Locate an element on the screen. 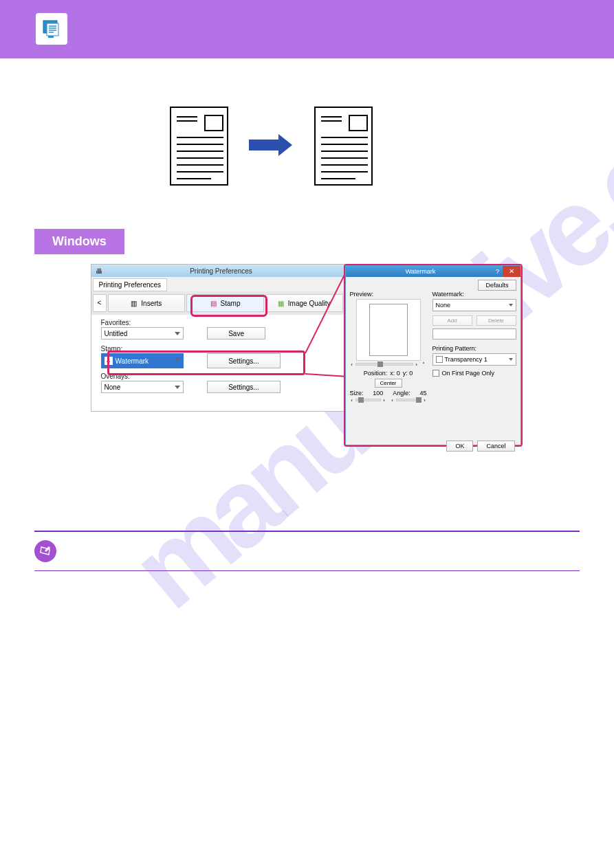 Image resolution: width=614 pixels, height=868 pixels. preferences-window: 🖶 Printing Preferences Printing Preferen… is located at coordinates (218, 338).